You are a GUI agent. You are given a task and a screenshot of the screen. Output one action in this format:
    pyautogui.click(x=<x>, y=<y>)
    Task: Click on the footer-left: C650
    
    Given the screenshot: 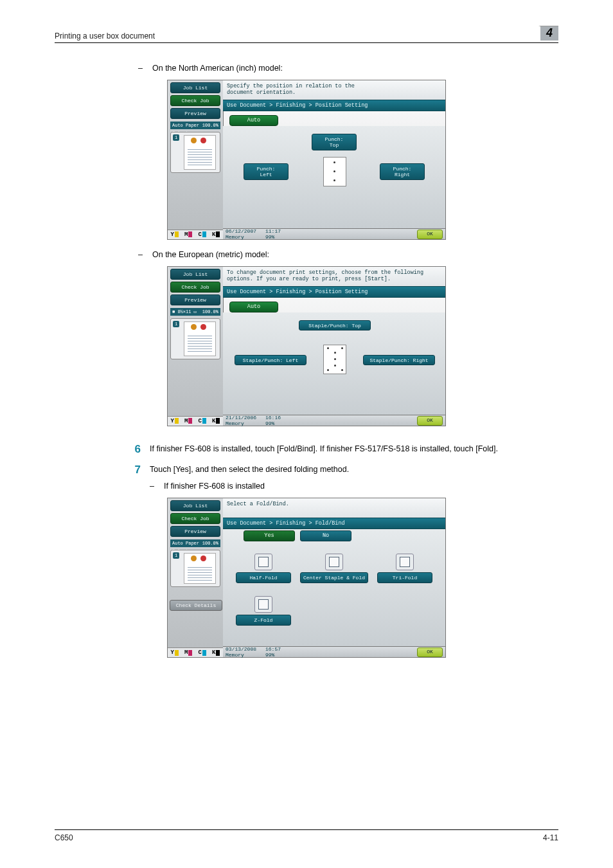 What is the action you would take?
    pyautogui.click(x=64, y=838)
    